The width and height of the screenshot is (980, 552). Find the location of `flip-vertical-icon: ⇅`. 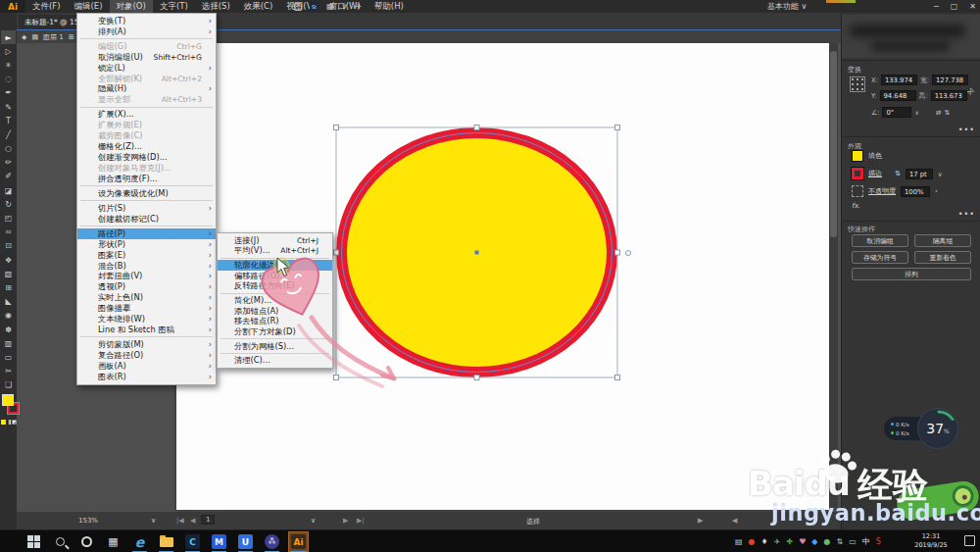

flip-vertical-icon: ⇅ is located at coordinates (948, 113).